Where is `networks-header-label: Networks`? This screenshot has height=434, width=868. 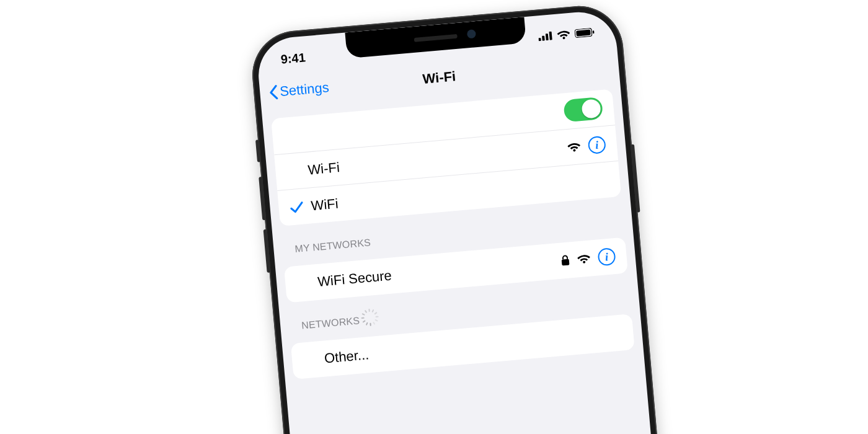 networks-header-label: Networks is located at coordinates (331, 323).